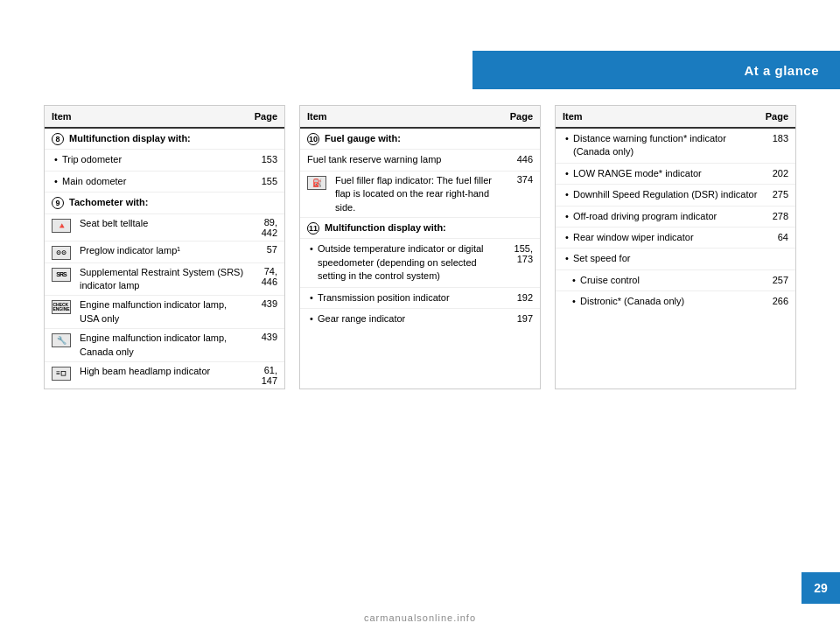  I want to click on section-8-title: Multifunction display with:, so click(130, 138).